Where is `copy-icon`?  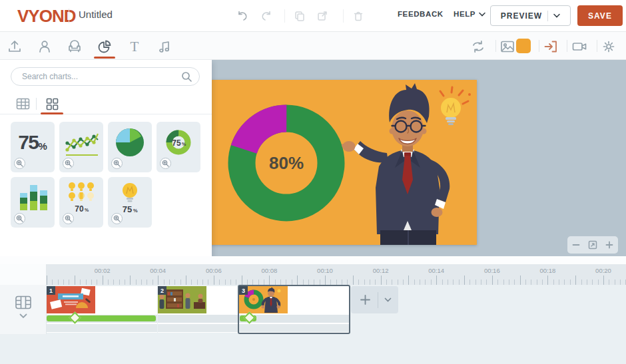 copy-icon is located at coordinates (300, 16).